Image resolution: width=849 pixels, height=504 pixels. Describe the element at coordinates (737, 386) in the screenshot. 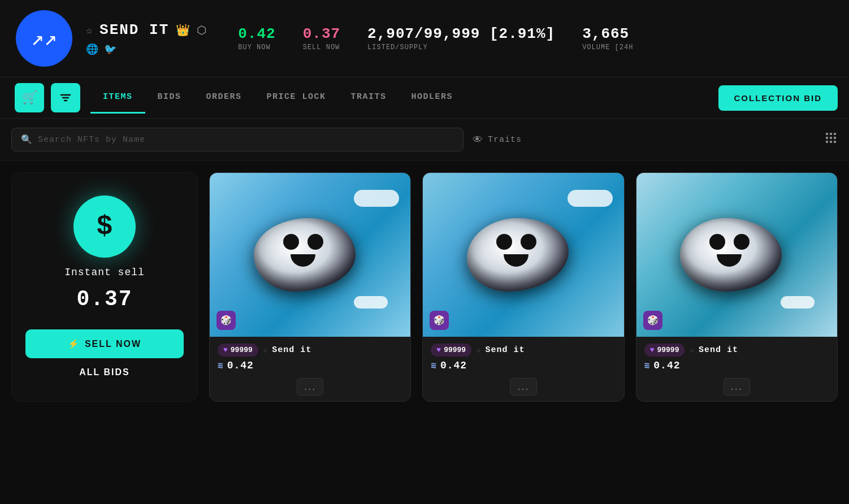

I see `nft-more-button-3: ...` at that location.